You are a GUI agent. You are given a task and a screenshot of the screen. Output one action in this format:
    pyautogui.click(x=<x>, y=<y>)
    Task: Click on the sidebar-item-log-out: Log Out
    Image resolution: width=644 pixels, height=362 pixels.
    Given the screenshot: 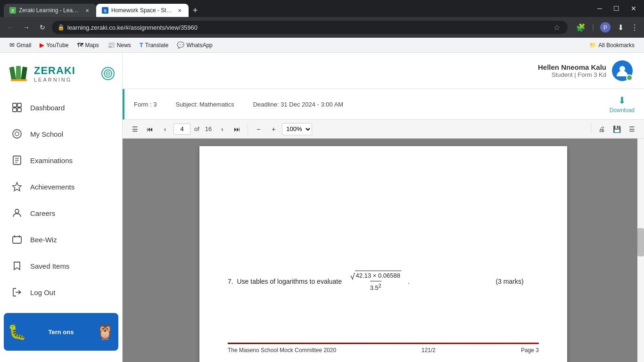 What is the action you would take?
    pyautogui.click(x=61, y=292)
    